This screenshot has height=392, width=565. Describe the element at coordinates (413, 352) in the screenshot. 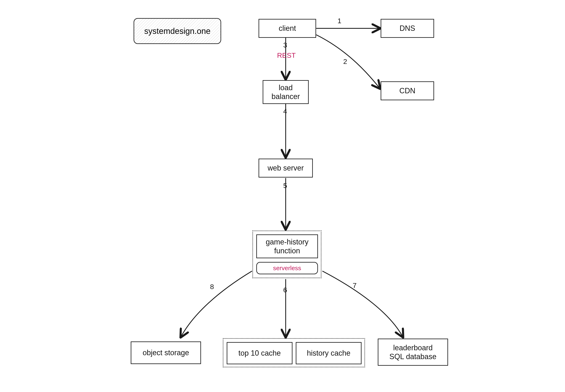

I see `node-leaderboard-db-label: leaderboard SQL database` at that location.